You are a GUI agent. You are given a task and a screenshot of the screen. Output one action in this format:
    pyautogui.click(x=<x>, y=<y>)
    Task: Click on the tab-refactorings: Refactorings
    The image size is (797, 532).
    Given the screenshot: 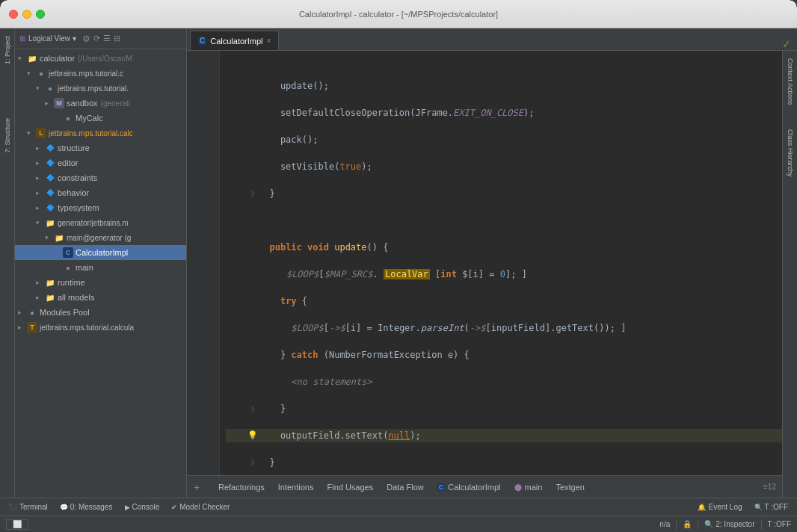 What is the action you would take?
    pyautogui.click(x=241, y=487)
    